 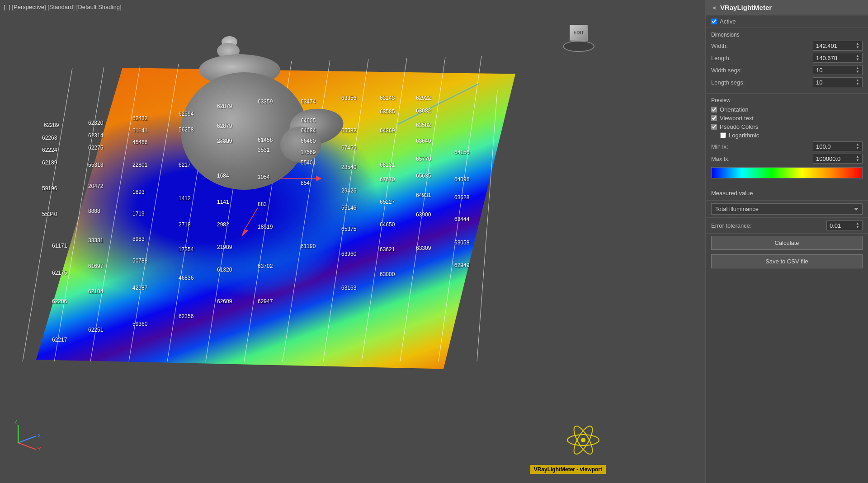 I want to click on max-lx-value: 100000.0, so click(x=828, y=159).